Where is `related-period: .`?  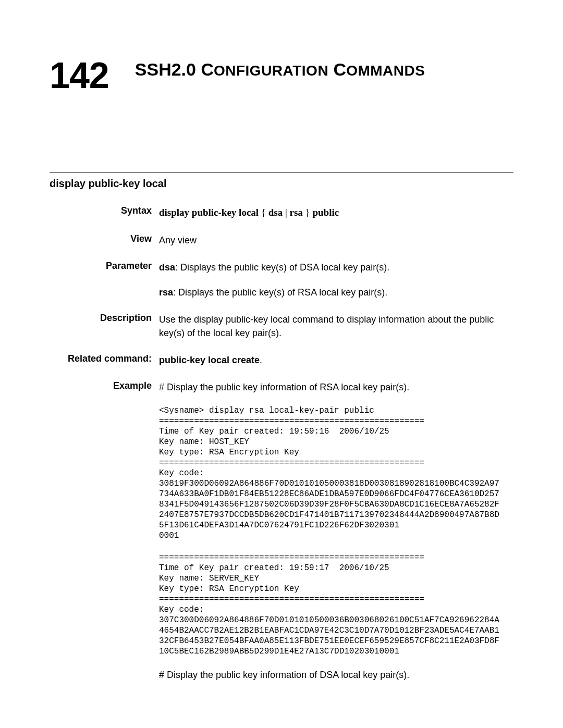 related-period: . is located at coordinates (261, 360).